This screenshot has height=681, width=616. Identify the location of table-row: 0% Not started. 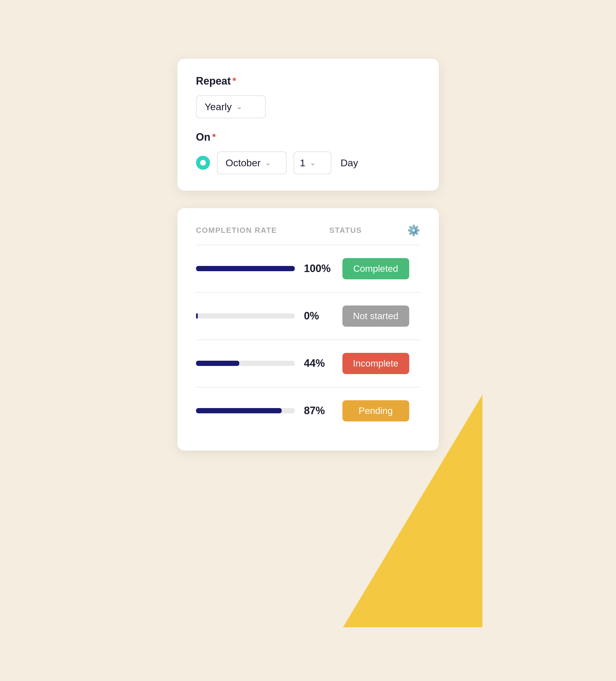
(308, 316).